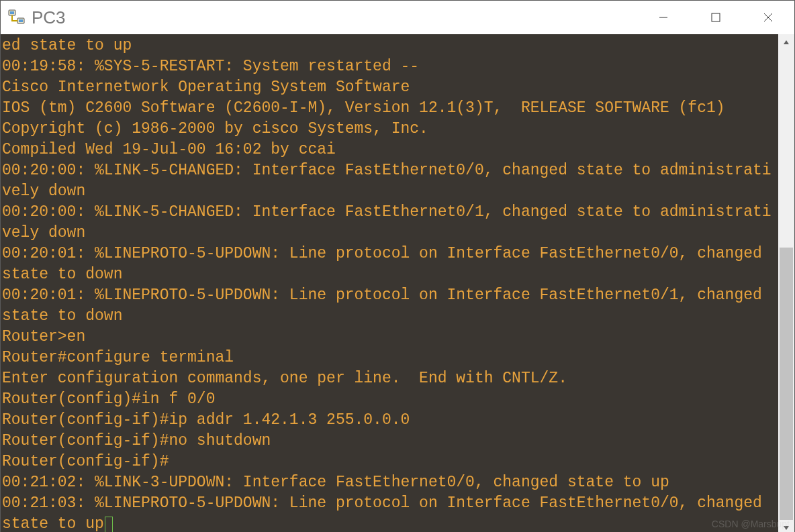 The height and width of the screenshot is (532, 795). I want to click on titlebar: PC3, so click(398, 17).